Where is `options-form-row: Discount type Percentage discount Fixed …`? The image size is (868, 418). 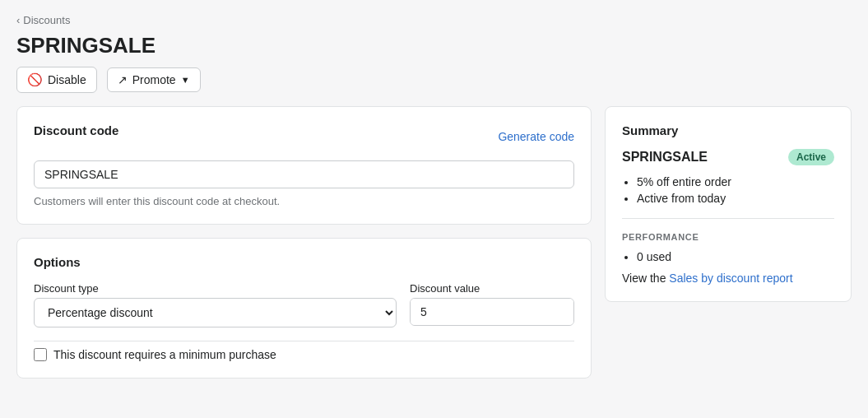
options-form-row: Discount type Percentage discount Fixed … is located at coordinates (304, 304).